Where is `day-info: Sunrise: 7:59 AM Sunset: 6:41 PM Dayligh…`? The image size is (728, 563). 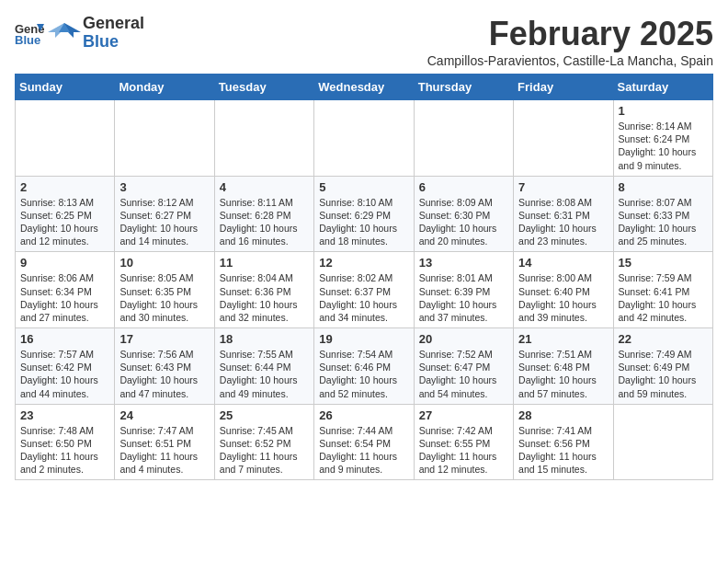
day-info: Sunrise: 7:59 AM Sunset: 6:41 PM Dayligh… is located at coordinates (664, 298).